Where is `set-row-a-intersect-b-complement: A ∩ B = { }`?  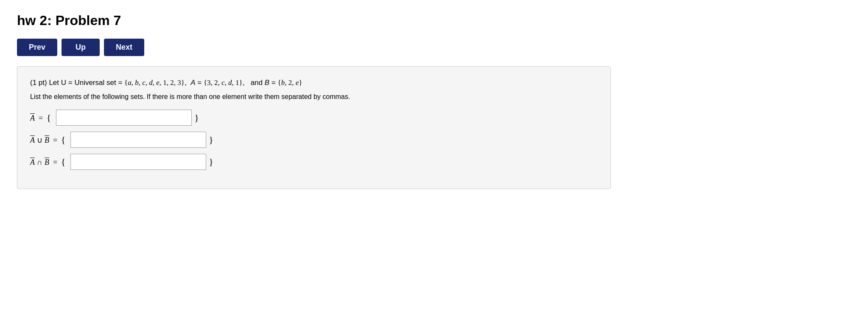
set-row-a-intersect-b-complement: A ∩ B = { } is located at coordinates (314, 162).